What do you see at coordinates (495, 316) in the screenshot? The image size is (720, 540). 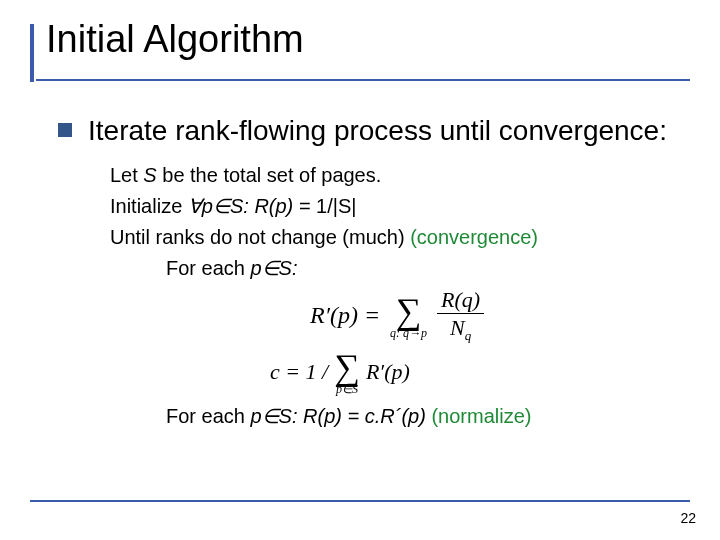 I see `formula-rprime: R′(p) = ∑ q: q→p R(q) Nq` at bounding box center [495, 316].